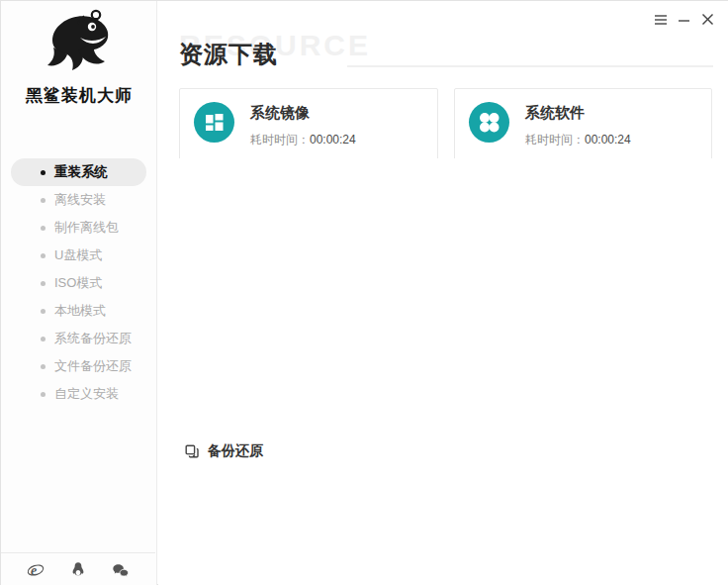  What do you see at coordinates (78, 255) in the screenshot?
I see `sidebar-item-label: U盘模式` at bounding box center [78, 255].